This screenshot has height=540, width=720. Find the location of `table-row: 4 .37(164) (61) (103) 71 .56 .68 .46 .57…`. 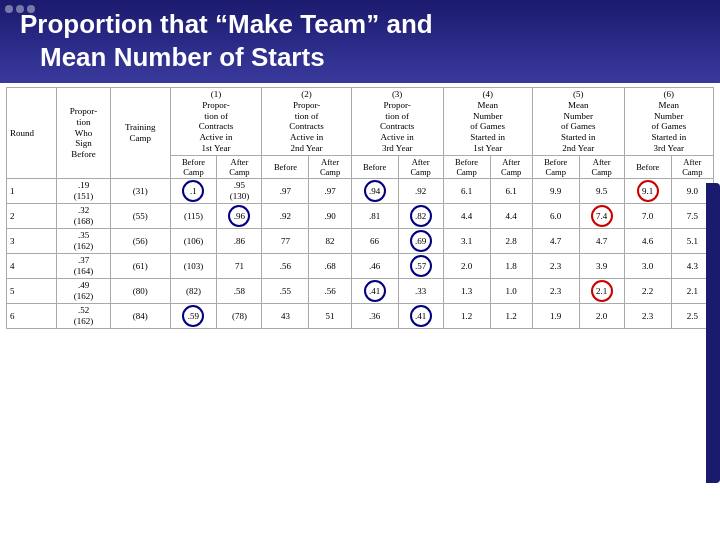

table-row: 4 .37(164) (61) (103) 71 .56 .68 .46 .57… is located at coordinates (360, 266).